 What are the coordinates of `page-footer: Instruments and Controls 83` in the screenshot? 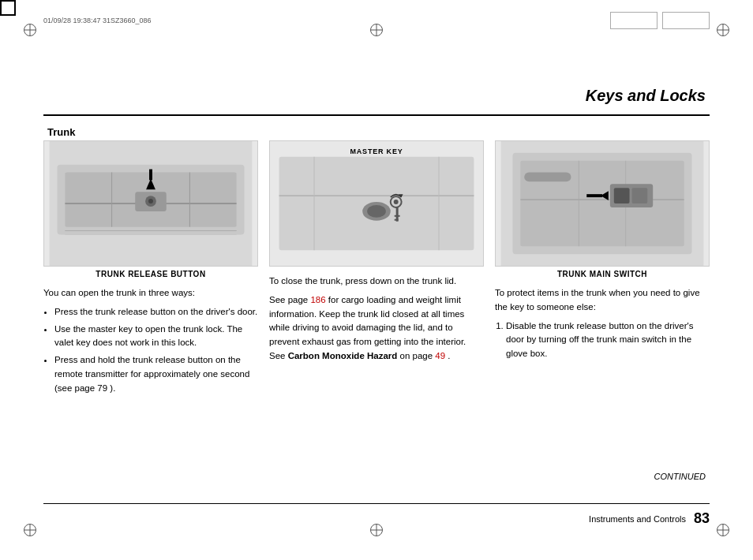 It's located at (376, 515).